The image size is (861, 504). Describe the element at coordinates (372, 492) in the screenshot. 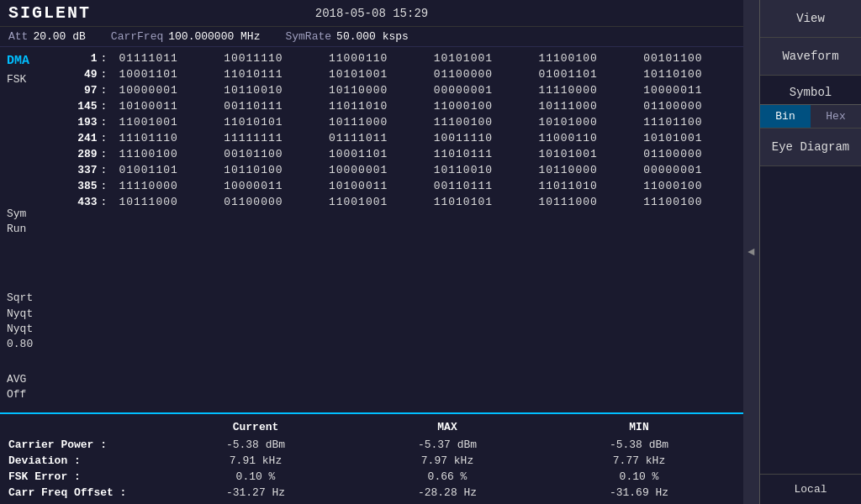

I see `stats-row: Carr Freq Offset : -31.27 Hz -28.28 Hz -…` at that location.